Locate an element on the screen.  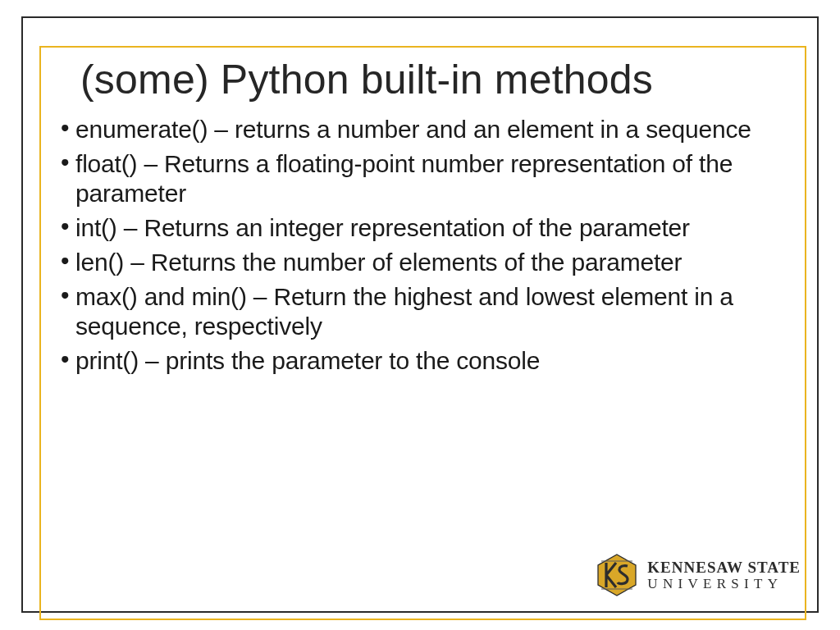
list-item: print() – prints the parameter to the co… is located at coordinates (428, 361).